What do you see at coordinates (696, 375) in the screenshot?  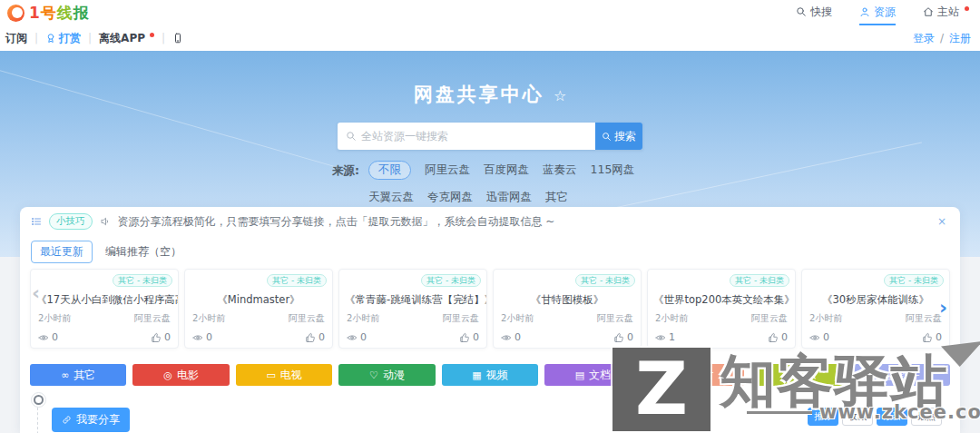 I see `category-images: ▣图片` at bounding box center [696, 375].